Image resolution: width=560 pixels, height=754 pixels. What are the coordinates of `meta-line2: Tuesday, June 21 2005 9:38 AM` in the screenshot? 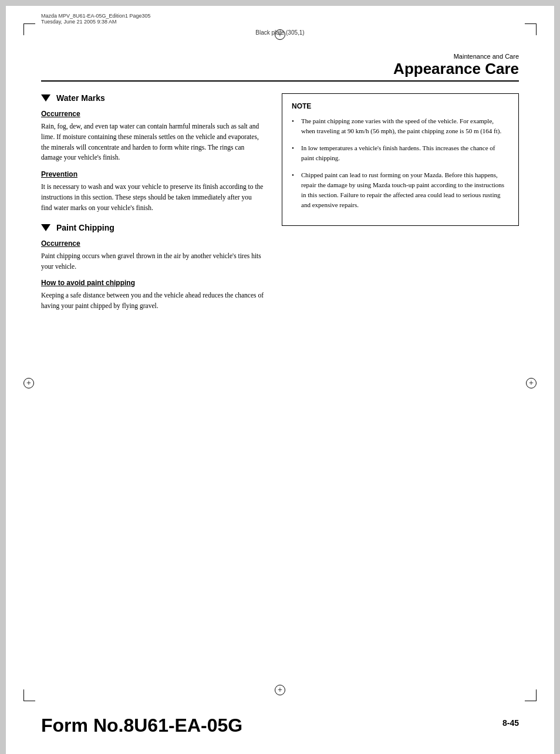 It's located at (79, 22).